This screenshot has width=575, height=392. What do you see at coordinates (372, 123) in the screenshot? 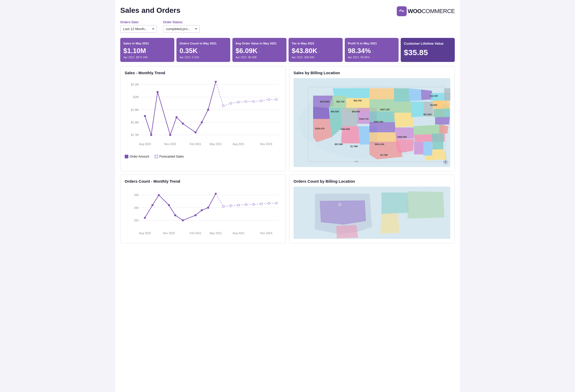
I see `us-map: $378.98K $52.71K $42.70K $94.53K $56.06K…` at bounding box center [372, 123].